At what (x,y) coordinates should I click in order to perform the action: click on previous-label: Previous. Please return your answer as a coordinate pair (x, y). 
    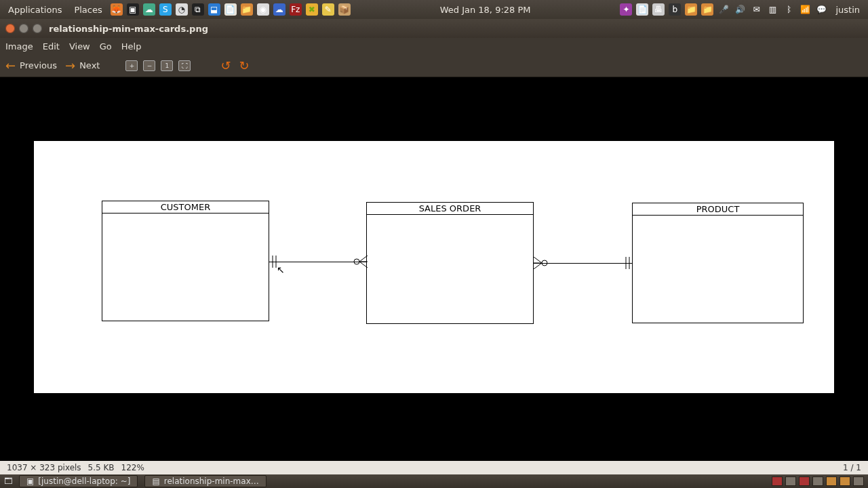
    Looking at the image, I should click on (38, 65).